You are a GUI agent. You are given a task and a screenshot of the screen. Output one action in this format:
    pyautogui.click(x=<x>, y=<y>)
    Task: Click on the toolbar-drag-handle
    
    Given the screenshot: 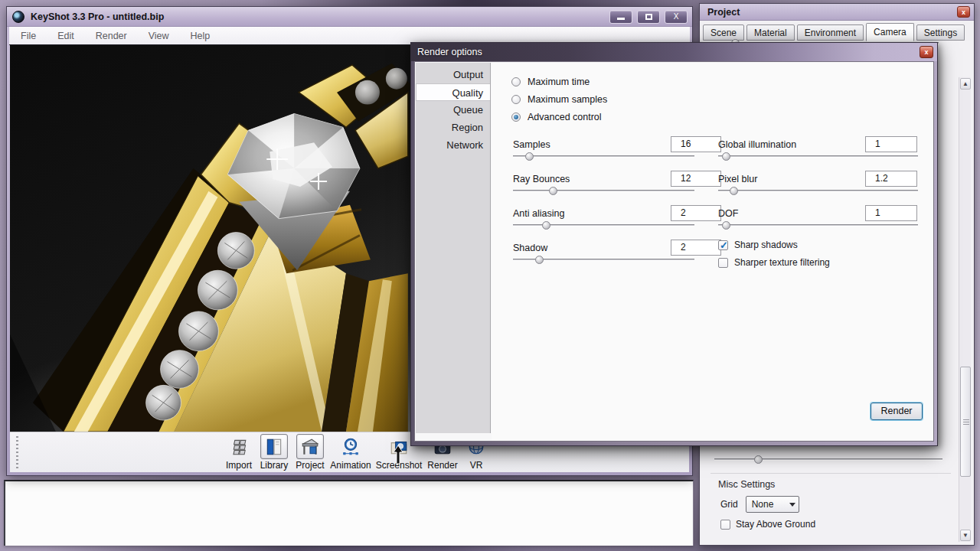 What is the action you would take?
    pyautogui.click(x=17, y=452)
    